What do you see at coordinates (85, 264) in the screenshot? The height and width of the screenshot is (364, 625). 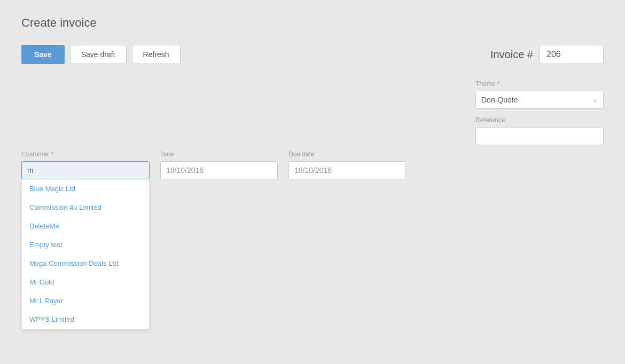 I see `list-item: Mega Commission Deals Ltd` at bounding box center [85, 264].